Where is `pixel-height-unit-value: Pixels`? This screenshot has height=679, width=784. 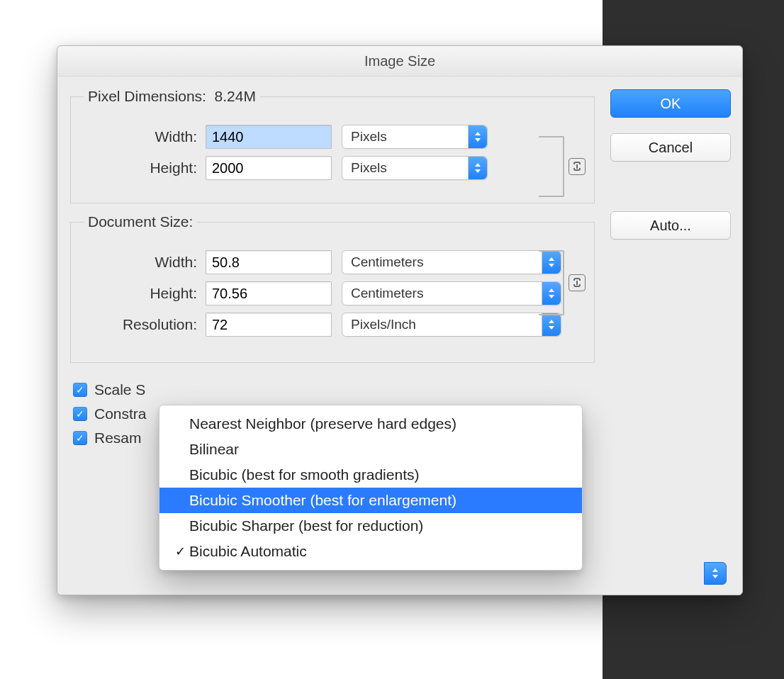
pixel-height-unit-value: Pixels is located at coordinates (369, 168).